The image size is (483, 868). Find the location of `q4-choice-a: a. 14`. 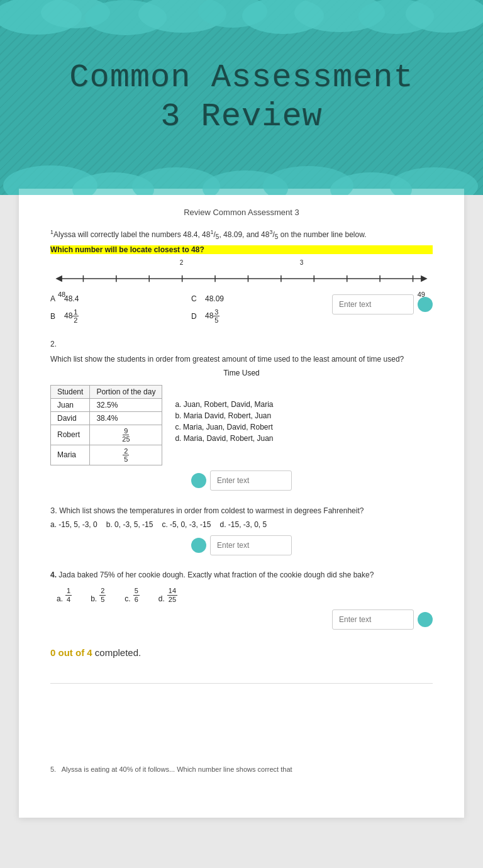

q4-choice-a: a. 14 is located at coordinates (64, 595).